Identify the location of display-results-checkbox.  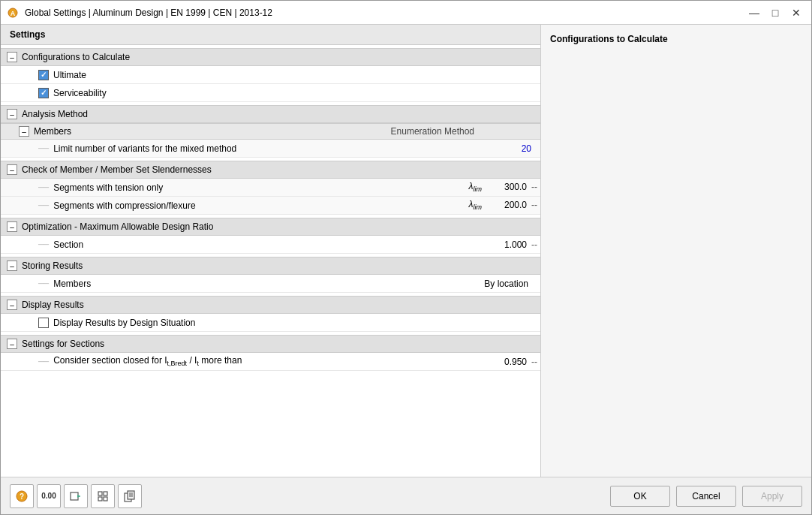
(44, 323).